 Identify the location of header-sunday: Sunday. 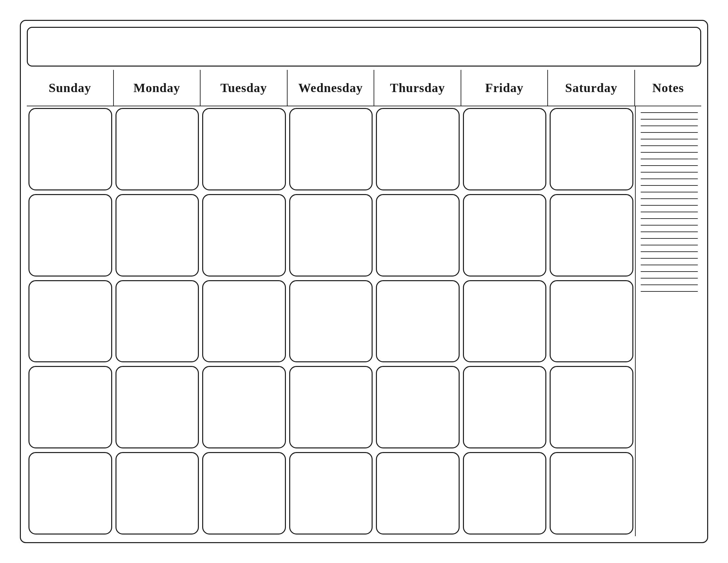
(70, 88).